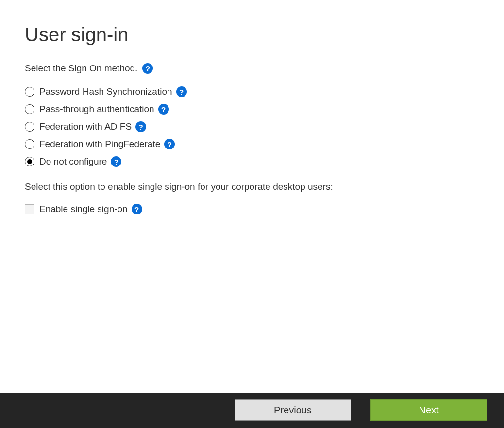 This screenshot has height=428, width=504. What do you see at coordinates (252, 144) in the screenshot?
I see `radio-option-federation-pingfederate: Federation with PingFederate ?` at bounding box center [252, 144].